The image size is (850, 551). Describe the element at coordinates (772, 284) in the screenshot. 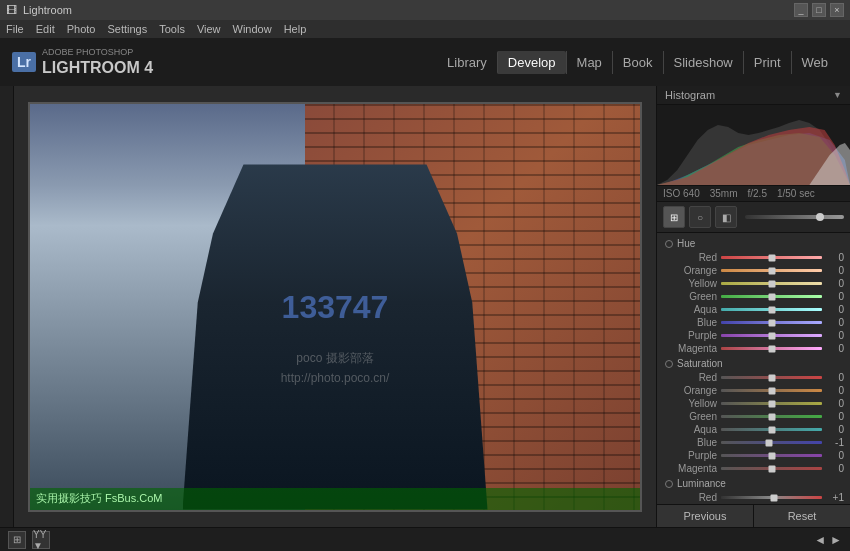

I see `hue-yellow-track` at that location.